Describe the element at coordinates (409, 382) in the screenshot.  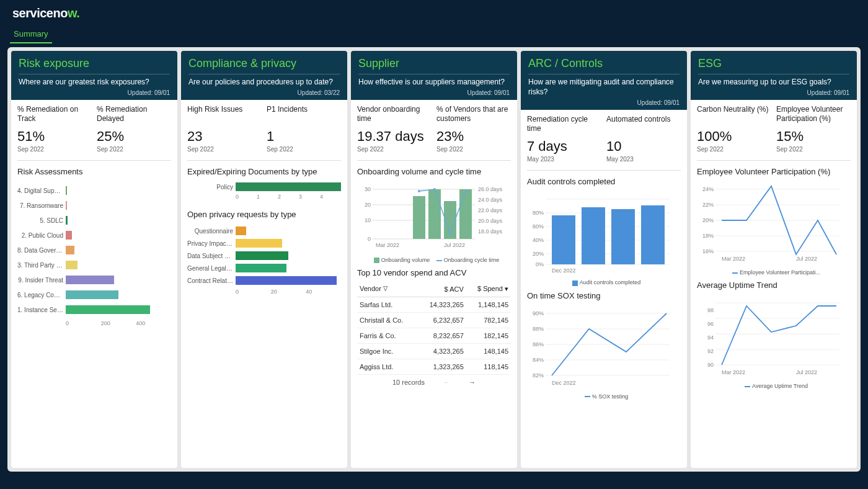
I see `records-count: 10 records` at that location.